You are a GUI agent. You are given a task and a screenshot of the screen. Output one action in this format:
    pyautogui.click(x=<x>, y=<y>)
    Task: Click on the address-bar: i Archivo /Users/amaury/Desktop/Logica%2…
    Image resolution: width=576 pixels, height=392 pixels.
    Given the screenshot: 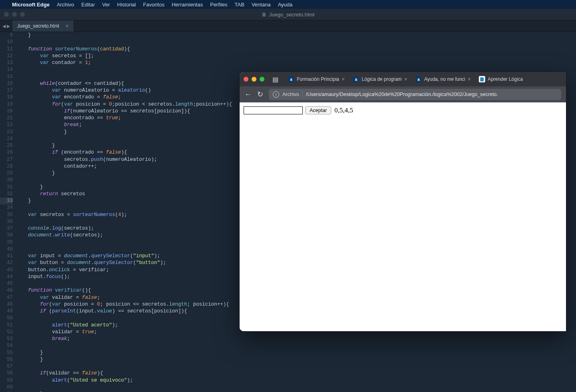 What is the action you would take?
    pyautogui.click(x=415, y=94)
    